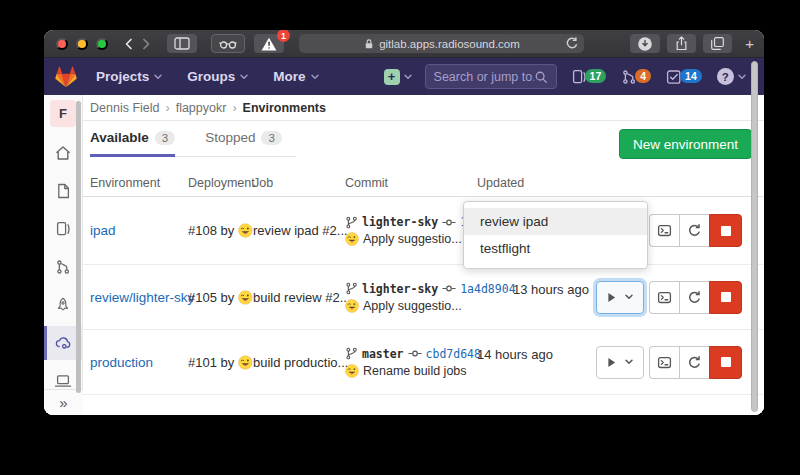  What do you see at coordinates (404, 44) in the screenshot?
I see `browser-toolbar: 1 gitlab.apps.radiosound.com +` at bounding box center [404, 44].